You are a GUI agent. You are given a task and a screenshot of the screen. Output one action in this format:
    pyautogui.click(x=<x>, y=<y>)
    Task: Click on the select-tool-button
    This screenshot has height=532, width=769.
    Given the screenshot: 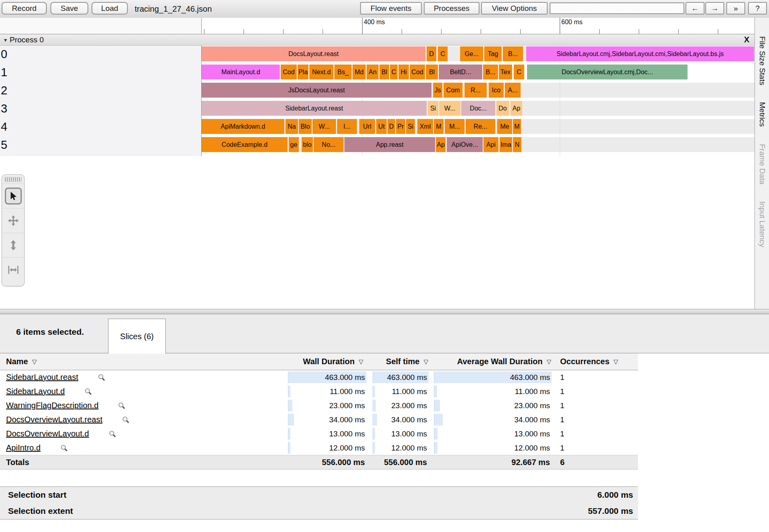 What is the action you would take?
    pyautogui.click(x=13, y=196)
    